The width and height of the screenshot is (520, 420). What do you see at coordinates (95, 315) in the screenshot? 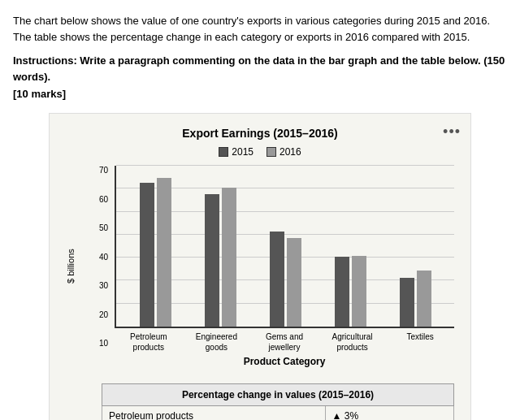
I see `y-tick-20: 20` at bounding box center [95, 315].